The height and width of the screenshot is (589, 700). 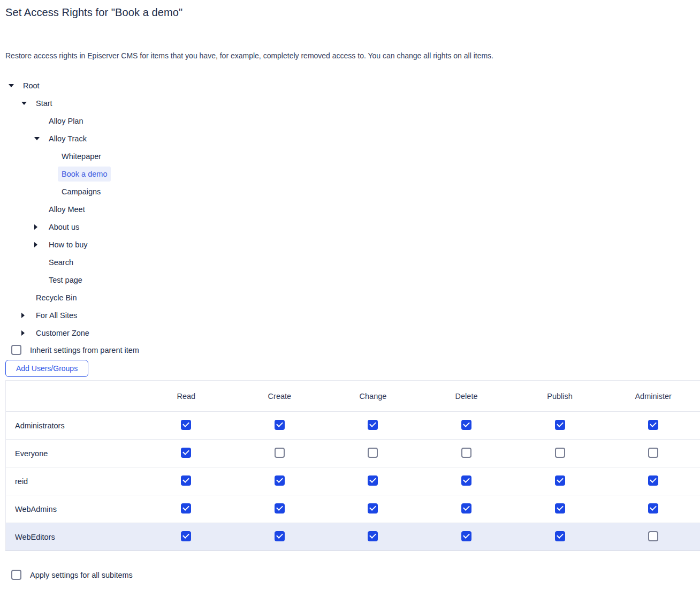 What do you see at coordinates (44, 103) in the screenshot?
I see `tree-item-label: Start` at bounding box center [44, 103].